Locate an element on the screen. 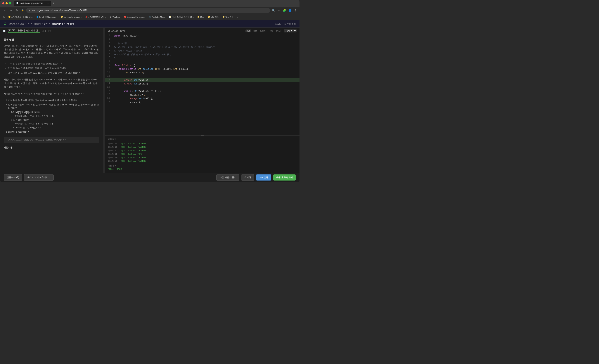  code-line-8: 8 is located at coordinates (202, 62).